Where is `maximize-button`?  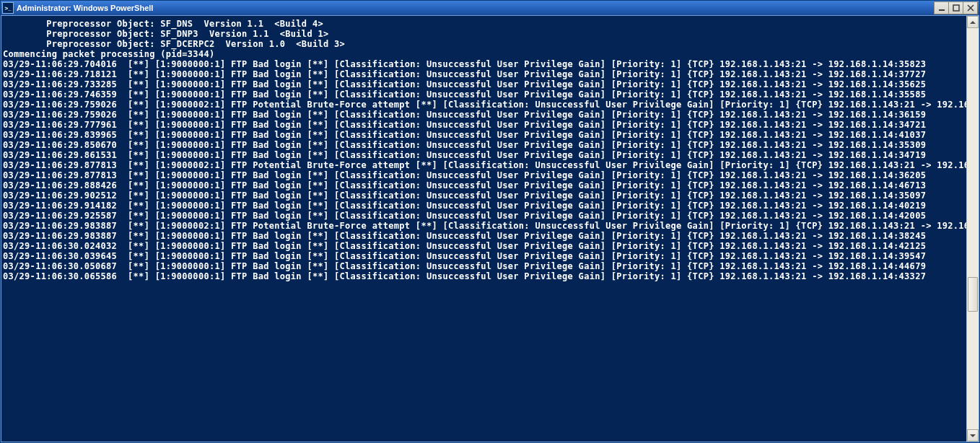 maximize-button is located at coordinates (955, 8).